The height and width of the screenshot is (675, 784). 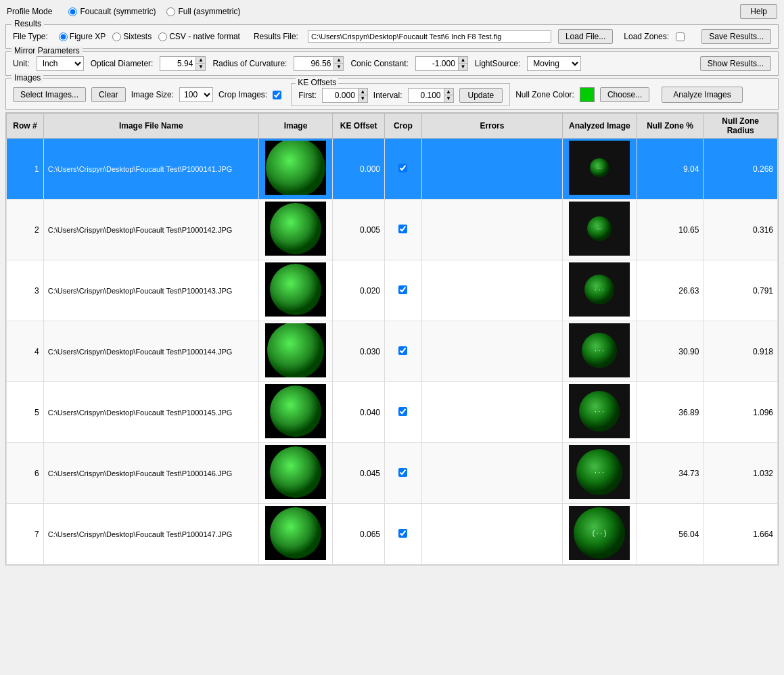 I want to click on ke-first-input, so click(x=340, y=95).